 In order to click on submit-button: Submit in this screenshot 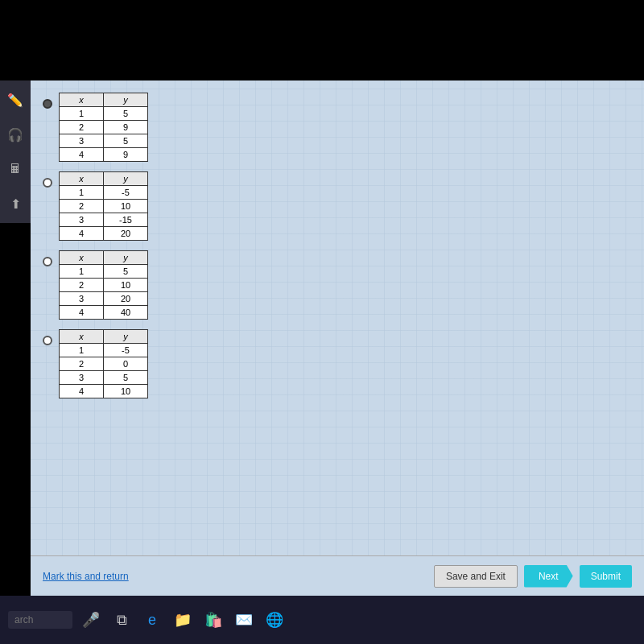, I will do `click(605, 576)`.